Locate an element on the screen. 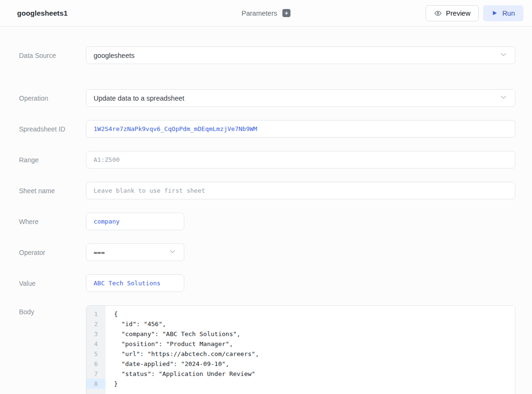 The width and height of the screenshot is (532, 394). body-label: Body is located at coordinates (52, 310).